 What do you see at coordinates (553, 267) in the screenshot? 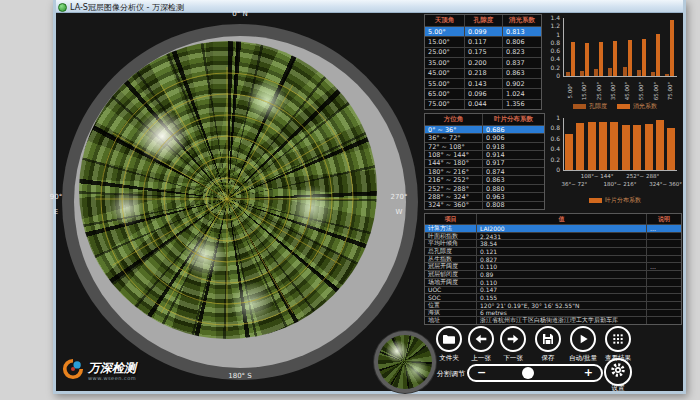
I see `table-row: 冠层开阔度0.110…` at bounding box center [553, 267].